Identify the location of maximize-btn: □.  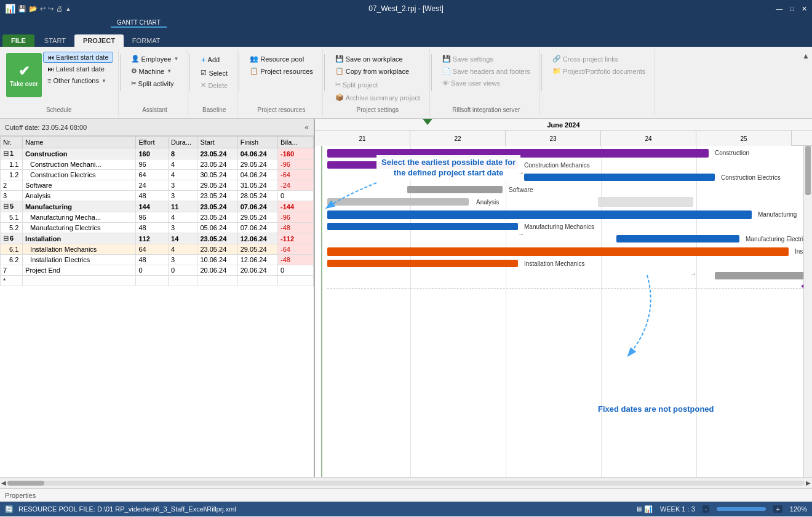
(792, 9).